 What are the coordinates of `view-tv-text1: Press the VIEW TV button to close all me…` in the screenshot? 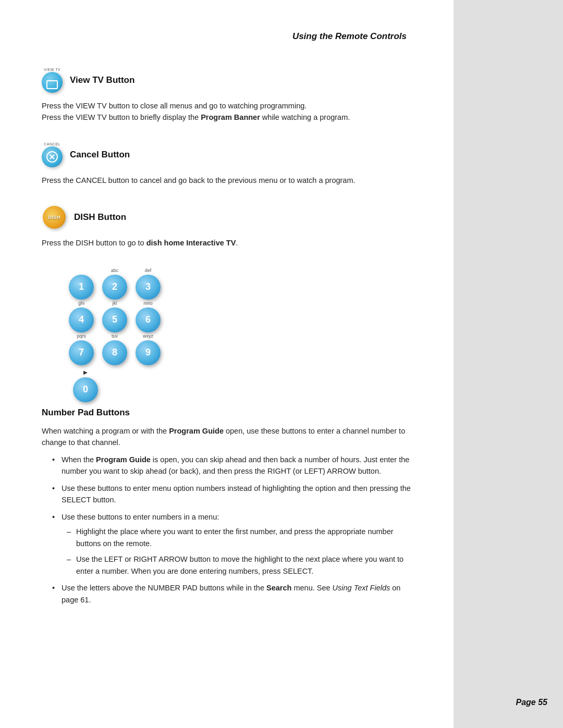 It's located at (229, 112).